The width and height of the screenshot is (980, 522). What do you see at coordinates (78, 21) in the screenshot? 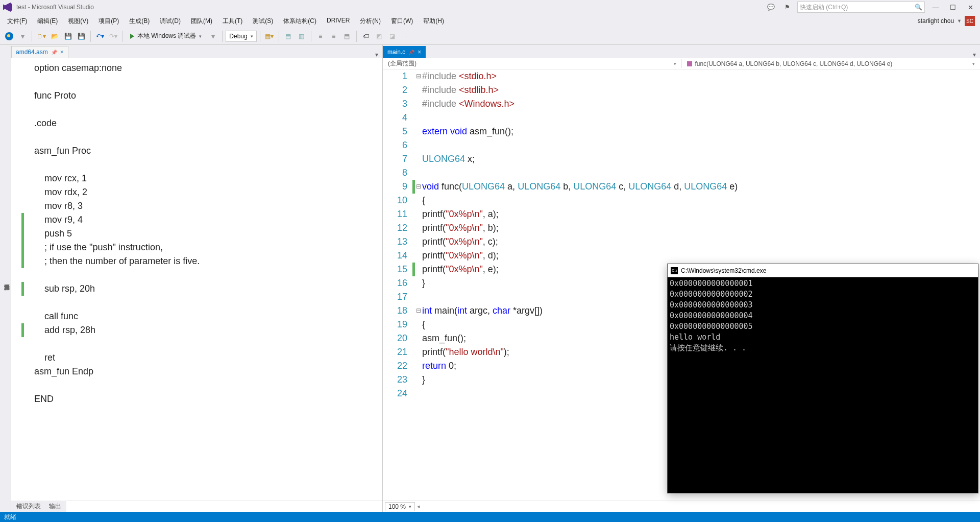
I see `menu-item: 视图(V)` at bounding box center [78, 21].